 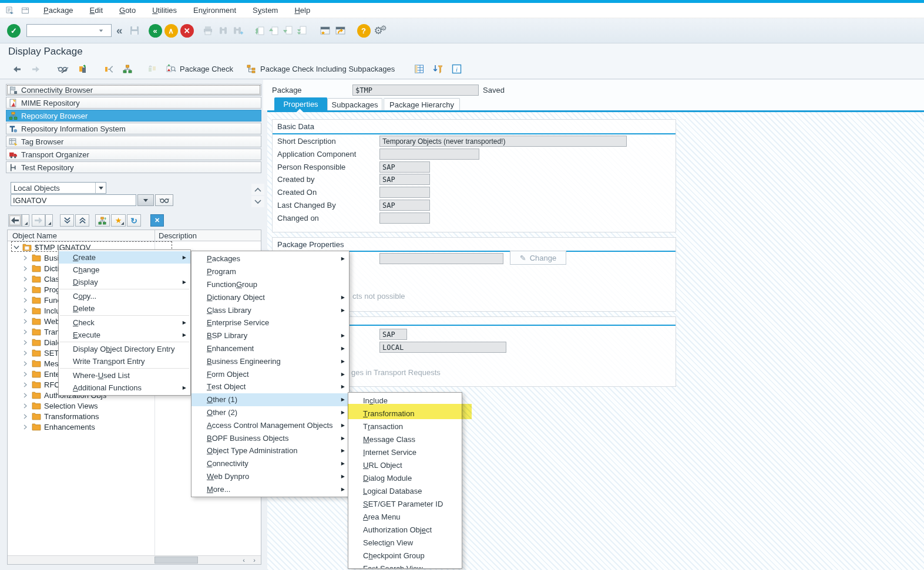 I want to click on refresh-icon: ↻, so click(x=134, y=221).